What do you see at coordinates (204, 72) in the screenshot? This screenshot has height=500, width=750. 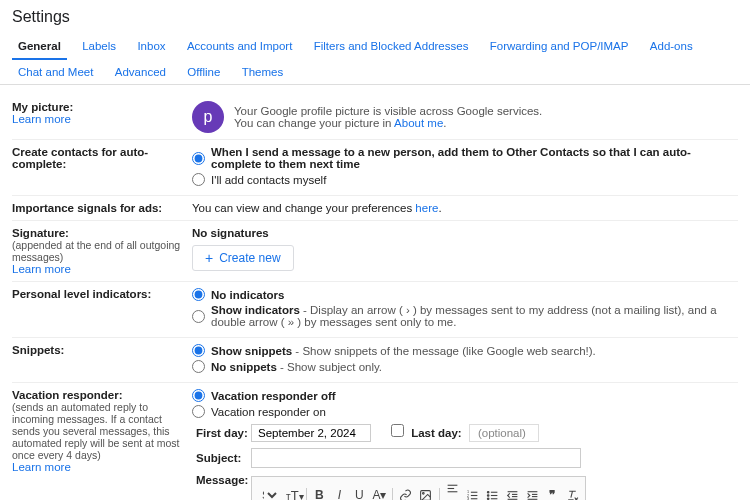 I see `tab-offline: Offline` at bounding box center [204, 72].